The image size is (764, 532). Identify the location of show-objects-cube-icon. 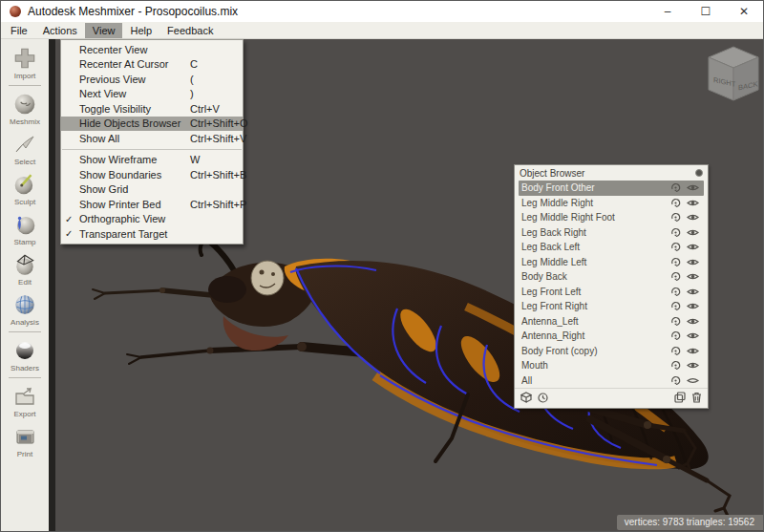
(526, 398).